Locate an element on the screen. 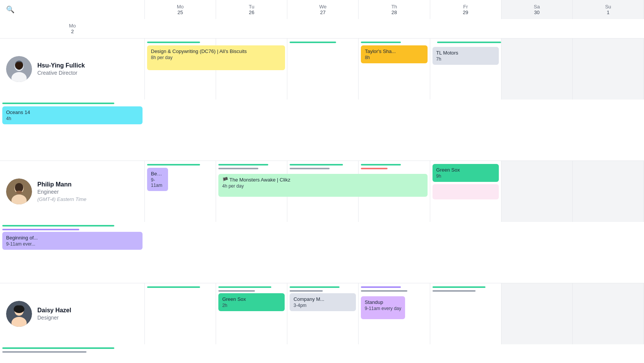 The height and width of the screenshot is (363, 644). event-pink-fr29 is located at coordinates (466, 192).